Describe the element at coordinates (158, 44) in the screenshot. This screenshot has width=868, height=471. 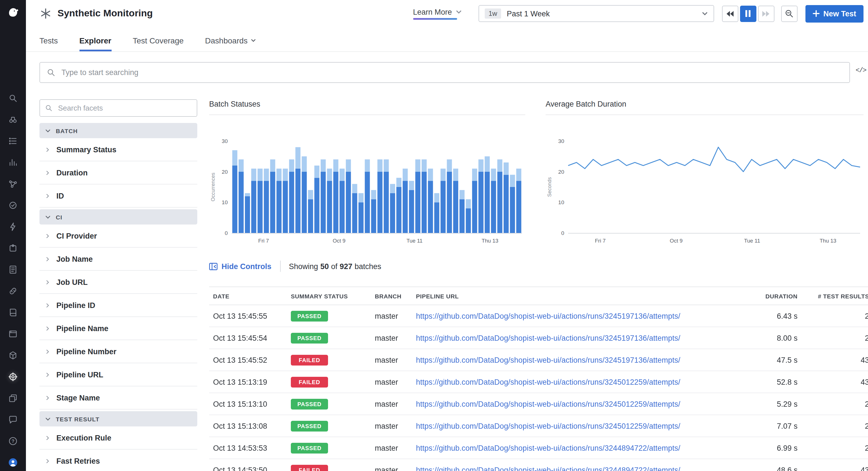
I see `tab-test-coverage: Test Coverage` at that location.